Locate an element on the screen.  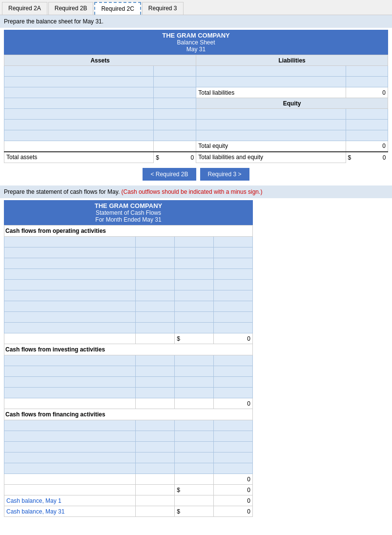
tab-required-2b: Required 2B is located at coordinates (71, 8).